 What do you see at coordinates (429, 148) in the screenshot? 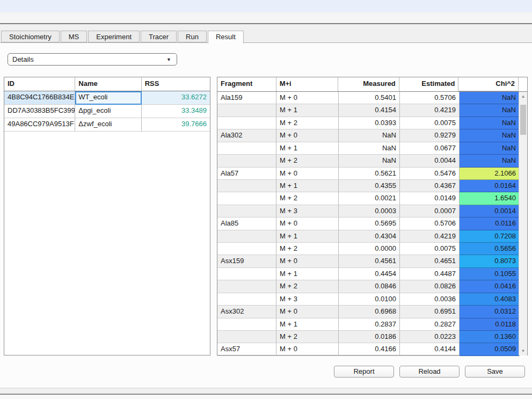
I see `estimated-value-cell: 0.0677` at bounding box center [429, 148].